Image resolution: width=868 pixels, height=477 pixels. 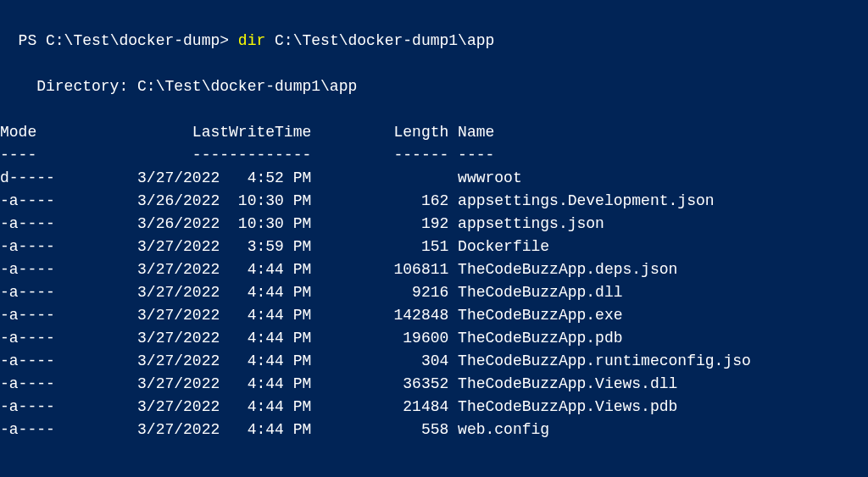 I want to click on command: dir, so click(x=252, y=41).